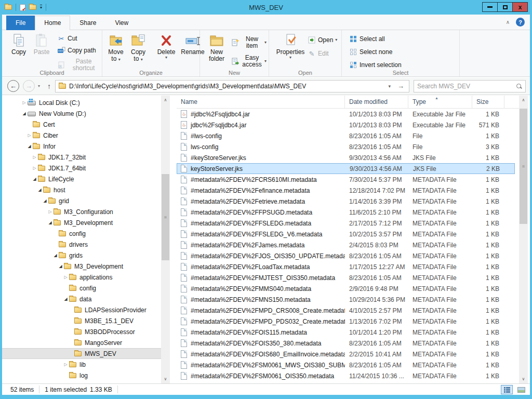  What do you see at coordinates (346, 212) in the screenshot?
I see `file-row: #metadata%2FDEV%2FFPSUGD.metadata11/6/20…` at bounding box center [346, 212].